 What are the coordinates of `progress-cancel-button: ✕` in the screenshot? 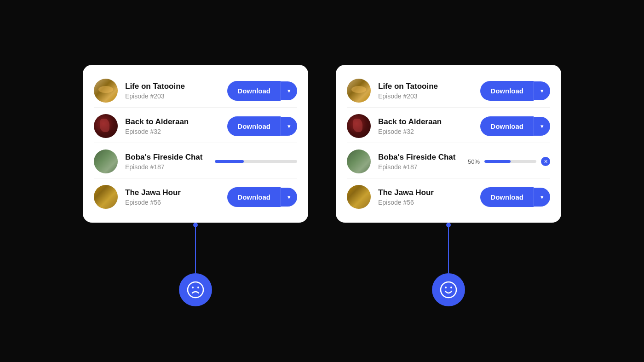 It's located at (546, 161).